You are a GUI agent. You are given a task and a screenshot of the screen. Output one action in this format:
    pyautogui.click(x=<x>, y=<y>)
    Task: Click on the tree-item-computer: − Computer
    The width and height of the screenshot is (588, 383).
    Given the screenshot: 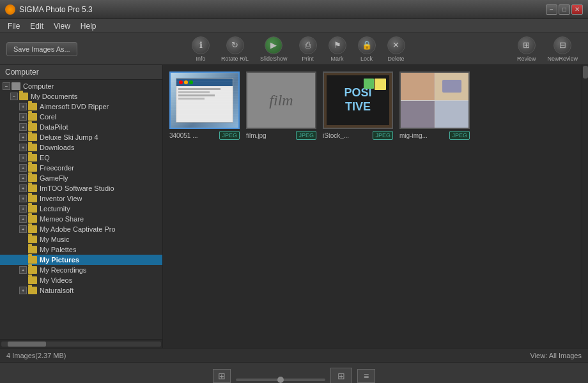 What is the action you would take?
    pyautogui.click(x=81, y=86)
    